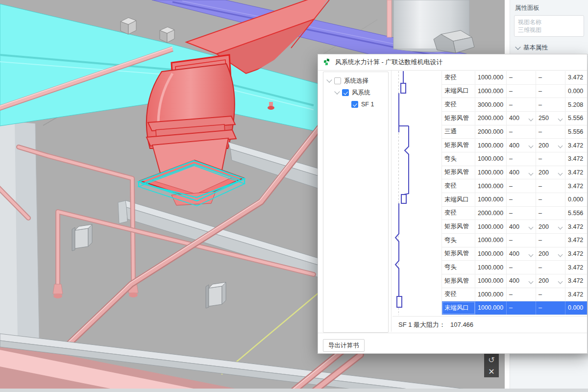  What do you see at coordinates (355, 104) in the screenshot?
I see `checkbox-sf1` at bounding box center [355, 104].